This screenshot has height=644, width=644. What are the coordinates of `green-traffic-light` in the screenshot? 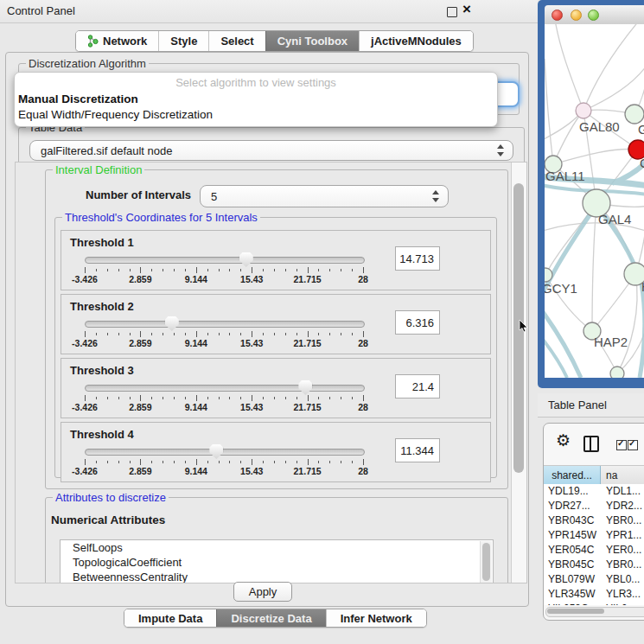 It's located at (593, 16).